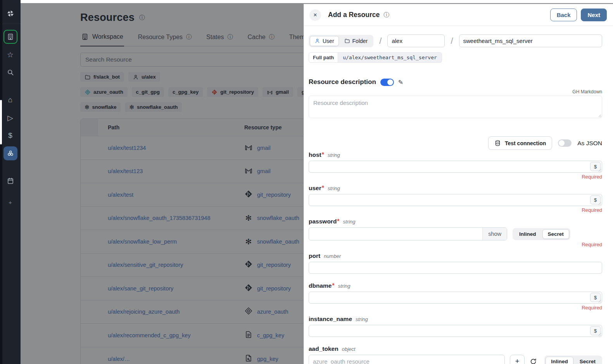  What do you see at coordinates (495, 234) in the screenshot?
I see `show-password-button: show` at bounding box center [495, 234].